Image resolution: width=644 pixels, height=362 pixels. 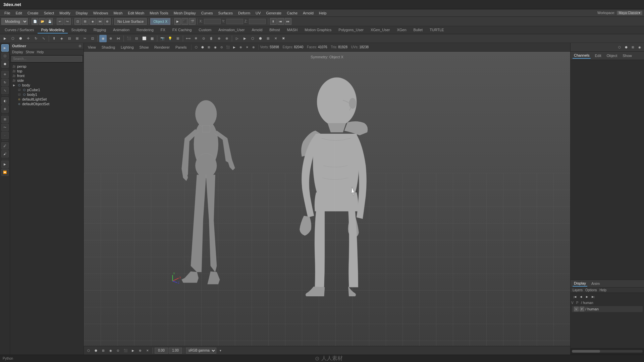 What do you see at coordinates (222, 47) in the screenshot?
I see `vp-icon5: ⊙` at bounding box center [222, 47].